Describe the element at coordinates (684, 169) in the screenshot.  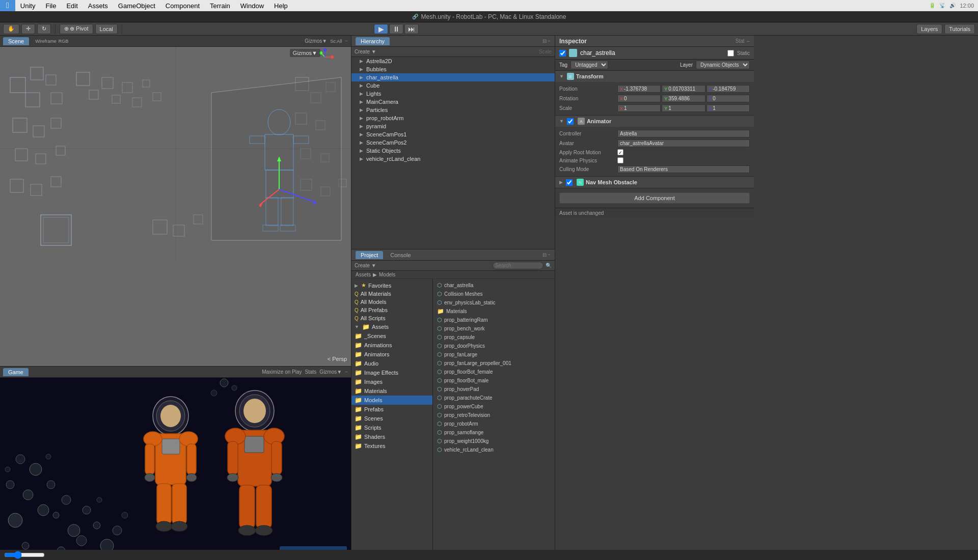
I see `culling-value: Based On Renderers` at that location.